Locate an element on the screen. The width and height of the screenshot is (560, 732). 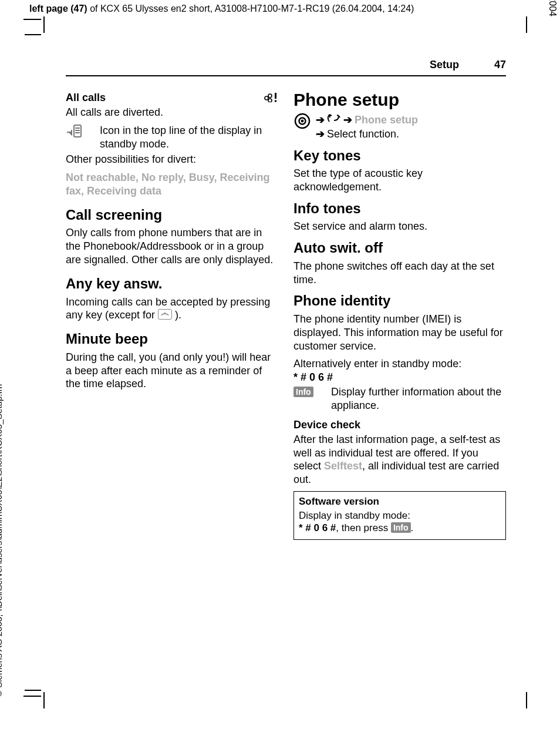
sv-then-press: , then press is located at coordinates (363, 528).